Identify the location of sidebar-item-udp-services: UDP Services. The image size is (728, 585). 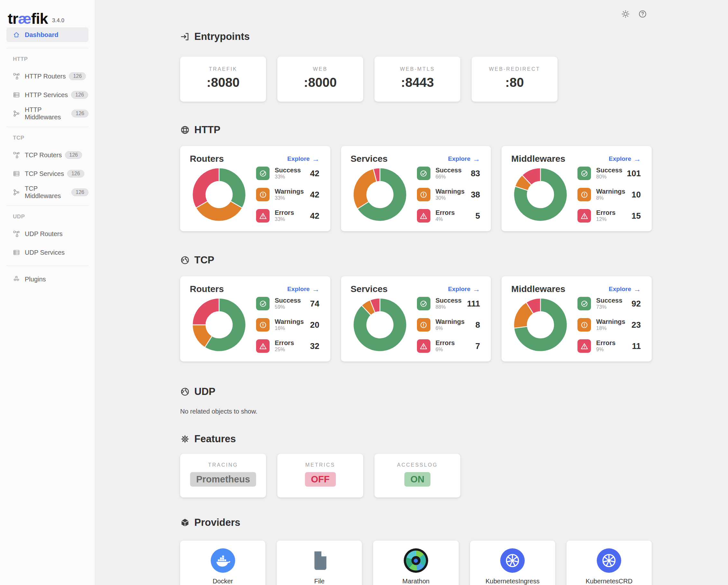
(47, 252).